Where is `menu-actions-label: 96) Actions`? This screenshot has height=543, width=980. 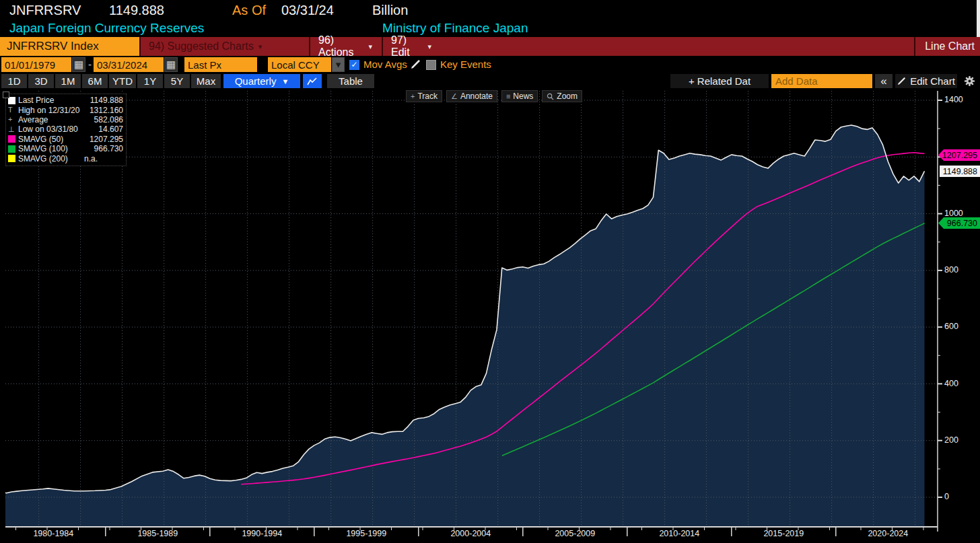
menu-actions-label: 96) Actions is located at coordinates (341, 46).